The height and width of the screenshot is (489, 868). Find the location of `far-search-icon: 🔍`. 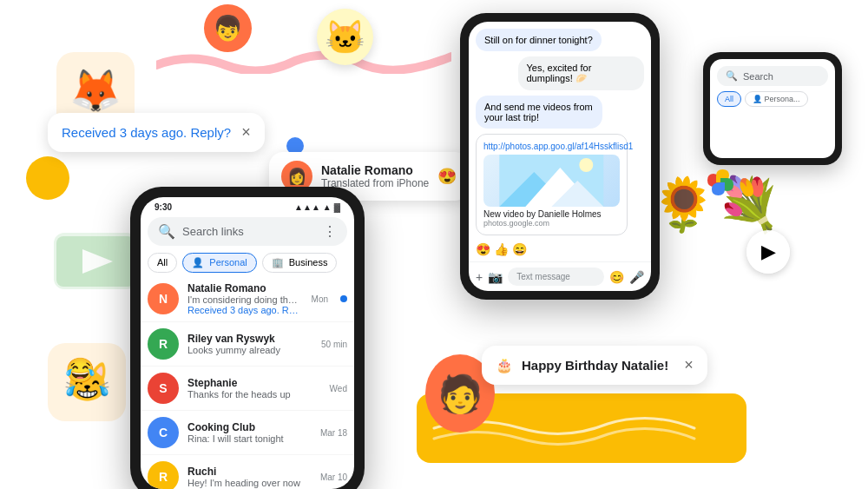

far-search-icon: 🔍 is located at coordinates (732, 76).